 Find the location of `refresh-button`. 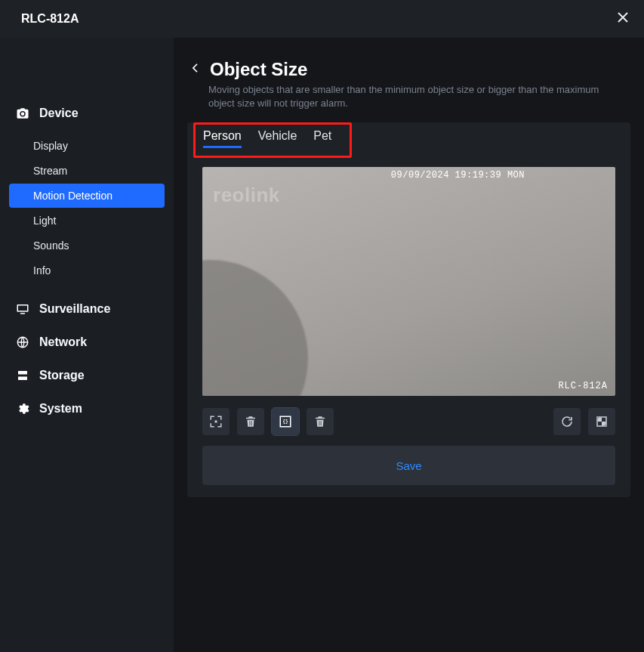

refresh-button is located at coordinates (567, 422).